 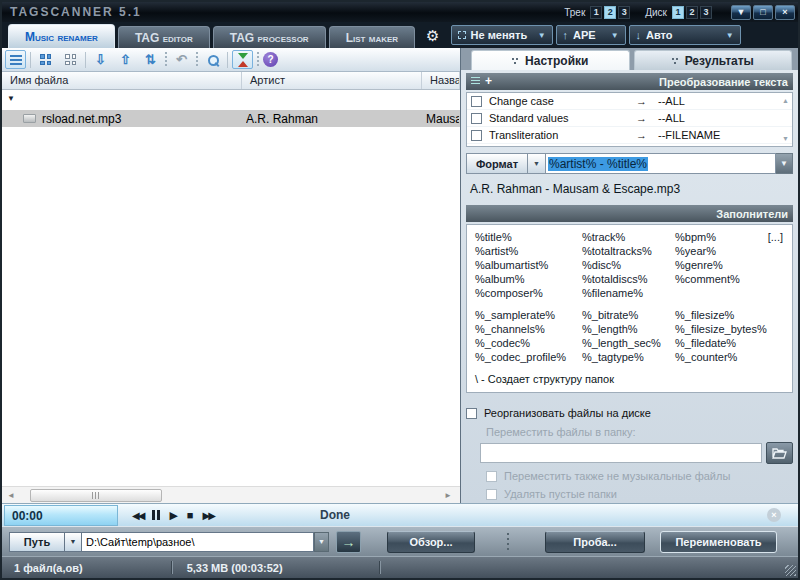 What do you see at coordinates (624, 12) in the screenshot?
I see `track-3-button: 3` at bounding box center [624, 12].